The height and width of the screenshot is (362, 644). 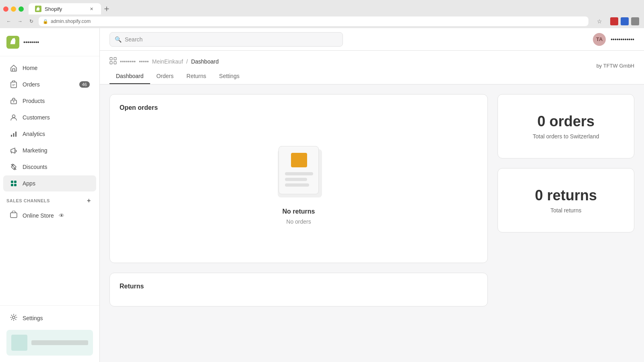 I want to click on tab-close-button: ✕, so click(x=91, y=9).